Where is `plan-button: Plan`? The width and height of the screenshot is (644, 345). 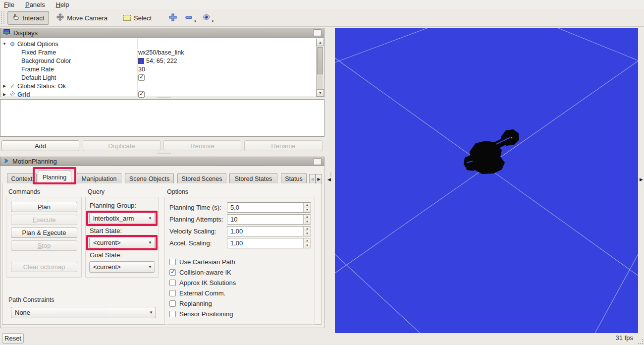
plan-button: Plan is located at coordinates (44, 207).